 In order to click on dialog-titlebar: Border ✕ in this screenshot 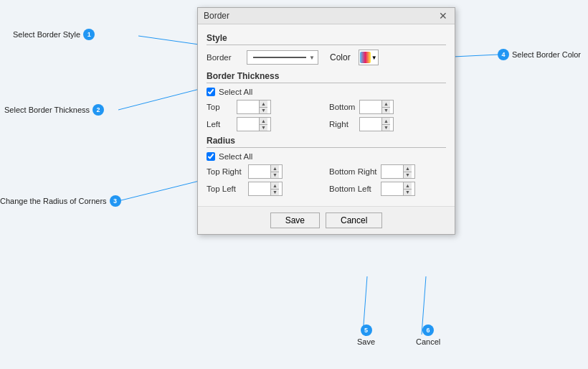, I will do `click(326, 16)`.